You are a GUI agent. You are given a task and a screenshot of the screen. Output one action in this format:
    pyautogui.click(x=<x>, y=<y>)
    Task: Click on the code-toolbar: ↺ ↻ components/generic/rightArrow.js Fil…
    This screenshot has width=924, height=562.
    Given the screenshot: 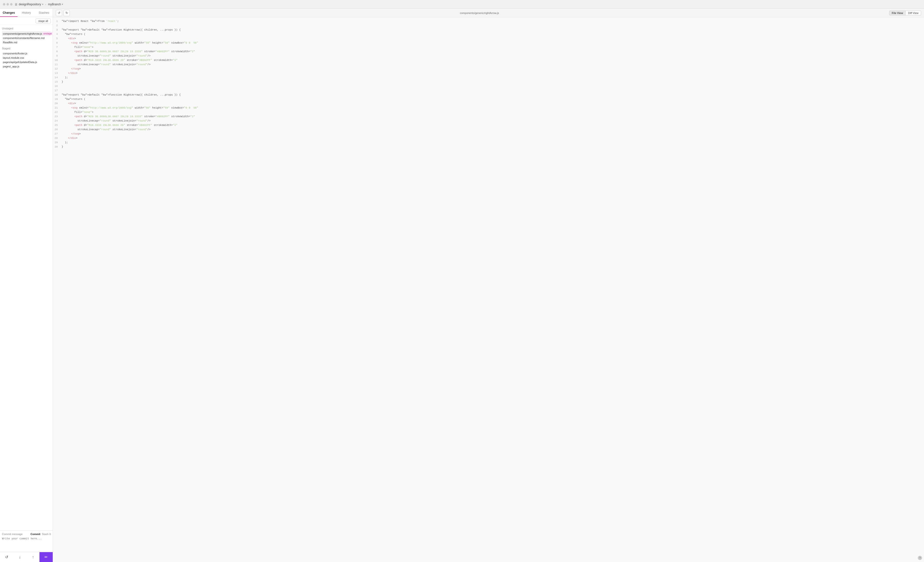 What is the action you would take?
    pyautogui.click(x=488, y=13)
    